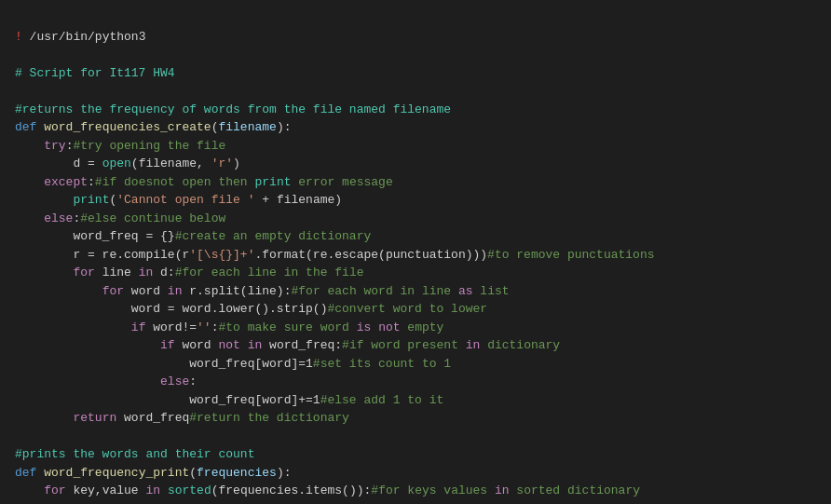 Image resolution: width=831 pixels, height=504 pixels. What do you see at coordinates (134, 455) in the screenshot?
I see `prints-comment-line: #prints the words and their count` at bounding box center [134, 455].